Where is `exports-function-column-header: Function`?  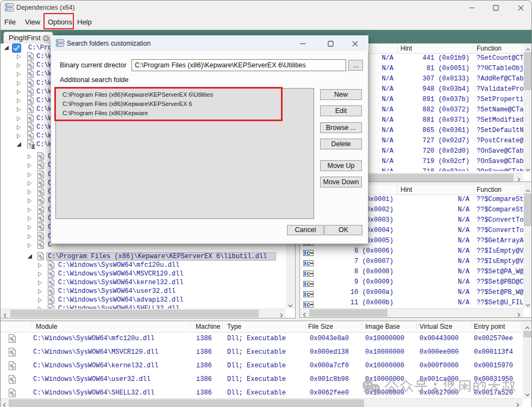 exports-function-column-header: Function is located at coordinates (489, 190).